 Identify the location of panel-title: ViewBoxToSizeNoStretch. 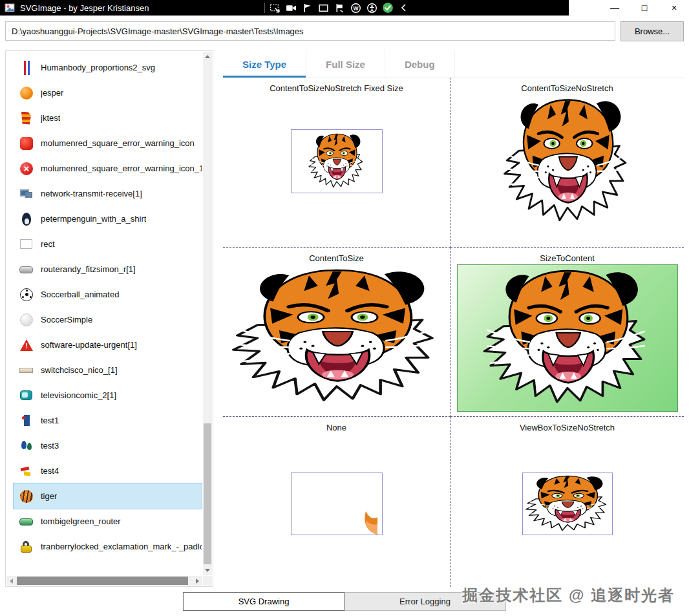
(567, 428).